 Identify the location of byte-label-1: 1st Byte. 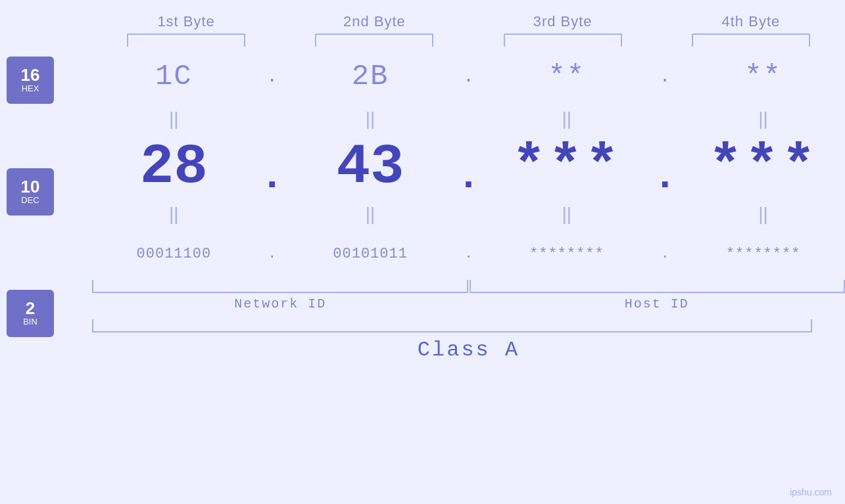
(186, 22).